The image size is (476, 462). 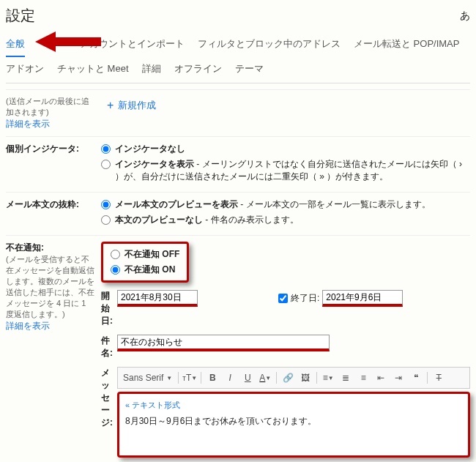 What do you see at coordinates (157, 299) in the screenshot?
I see `vacation-start-input` at bounding box center [157, 299].